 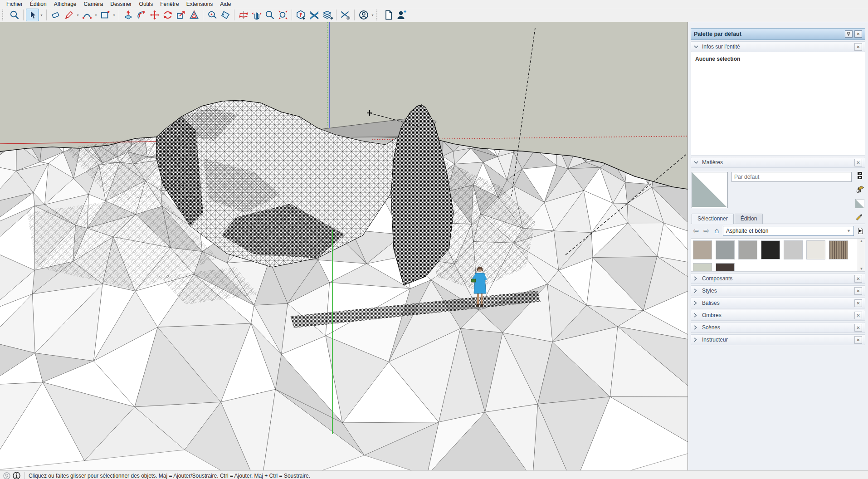 I want to click on scroll-up-icon: ▲, so click(x=862, y=241).